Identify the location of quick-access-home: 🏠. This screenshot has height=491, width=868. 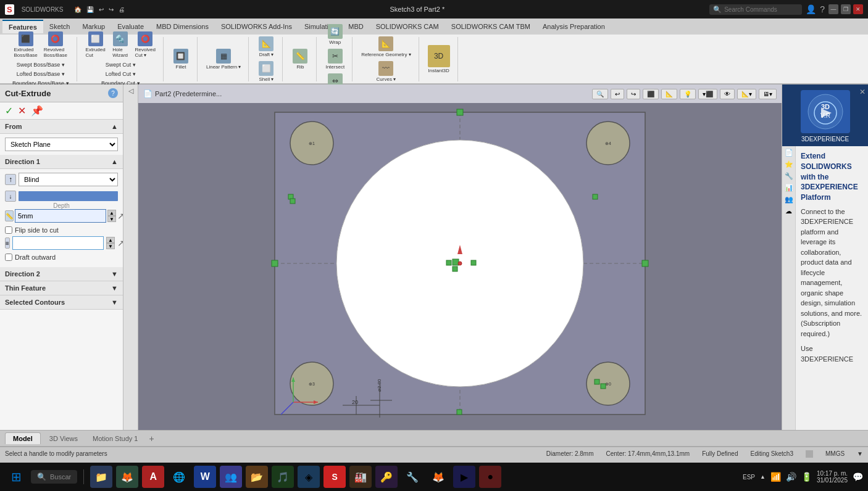
(78, 10).